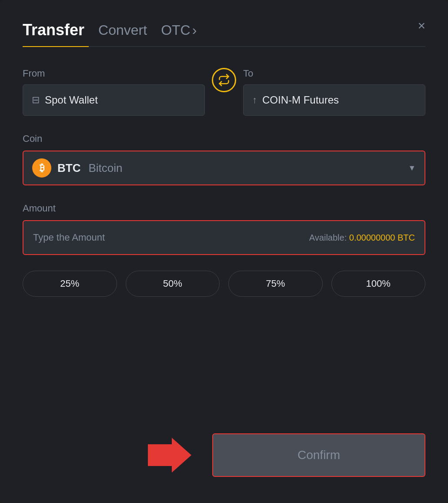 This screenshot has width=448, height=503. Describe the element at coordinates (114, 74) in the screenshot. I see `from-label: From` at that location.